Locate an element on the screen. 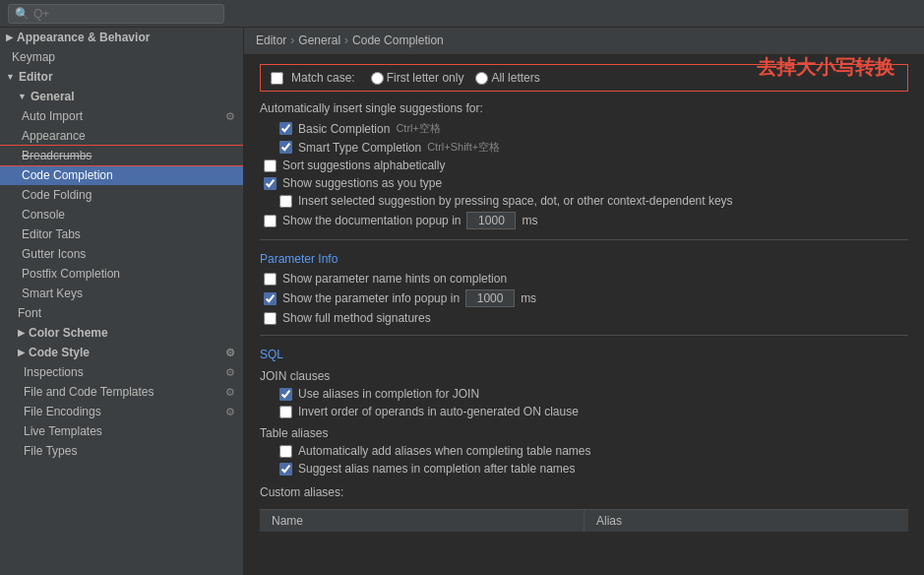 The image size is (924, 575). sidebar-item-gutter-icons: Gutter Icons is located at coordinates (122, 254).